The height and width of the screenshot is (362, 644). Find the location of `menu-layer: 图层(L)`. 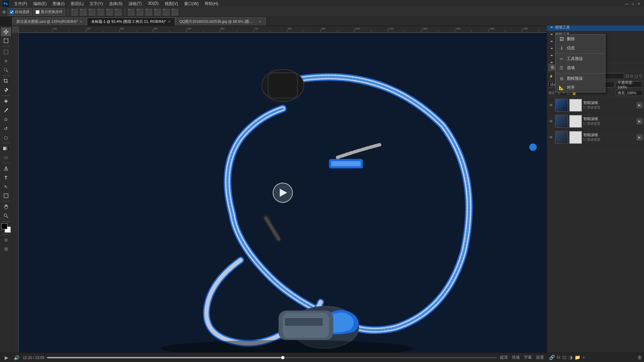

menu-layer: 图层(L) is located at coordinates (77, 4).